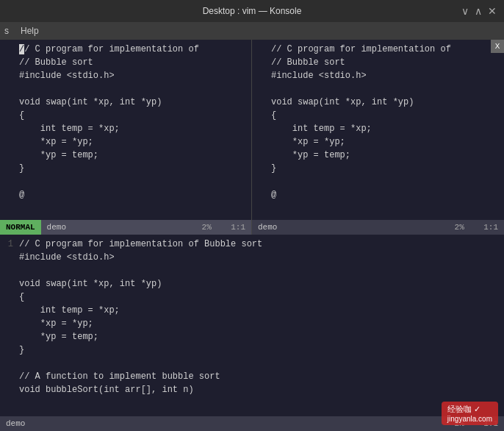 The image size is (504, 431). What do you see at coordinates (7, 325) in the screenshot?
I see `bottom-line-numbers: 1` at bounding box center [7, 325].